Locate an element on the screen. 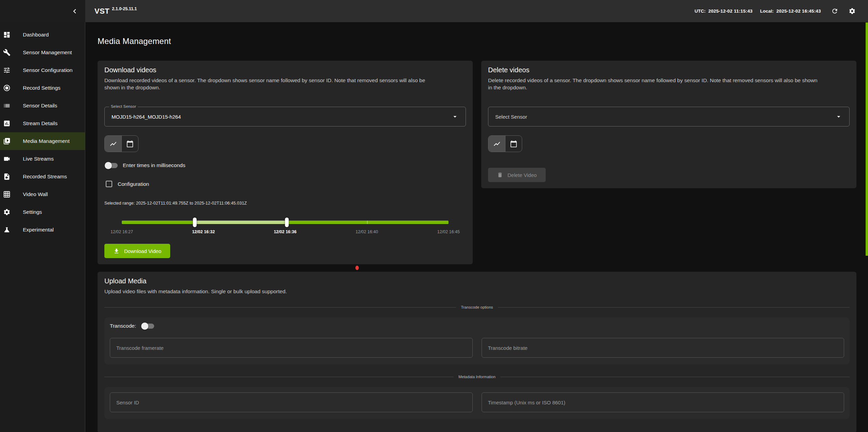 Image resolution: width=868 pixels, height=432 pixels. sidebar-item-recorded-streams: Recorded Streams is located at coordinates (42, 177).